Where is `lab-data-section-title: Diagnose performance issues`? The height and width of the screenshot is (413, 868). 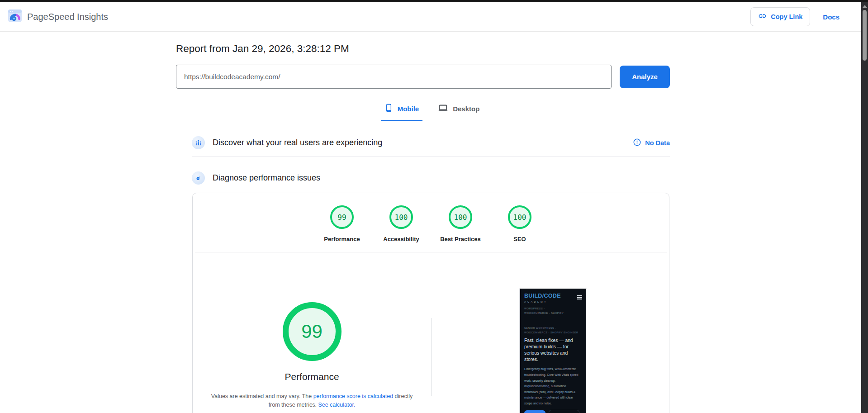 lab-data-section-title: Diagnose performance issues is located at coordinates (266, 178).